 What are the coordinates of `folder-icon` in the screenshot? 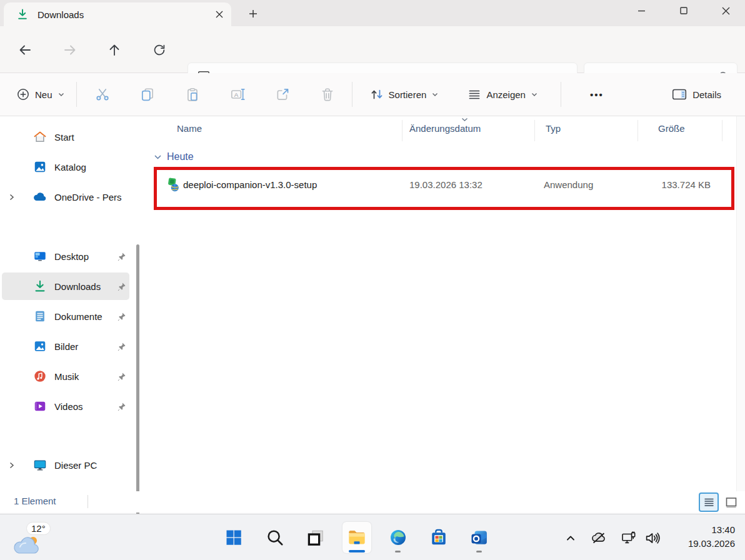 It's located at (357, 538).